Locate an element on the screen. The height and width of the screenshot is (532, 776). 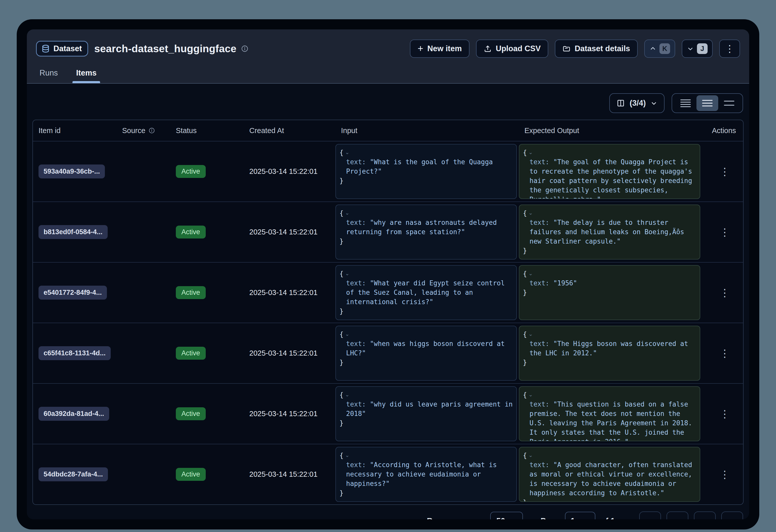
prev-item-shortcut-button: K is located at coordinates (660, 49).